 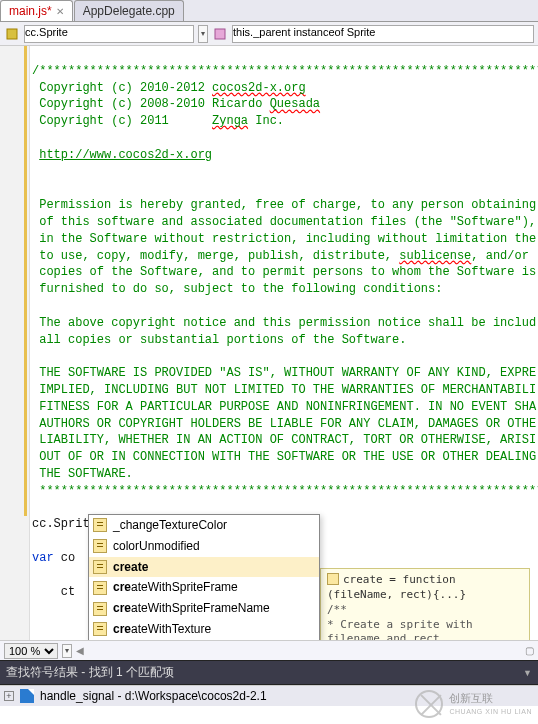 I want to click on ac-item: createWithSpriteFrame, so click(x=204, y=588).